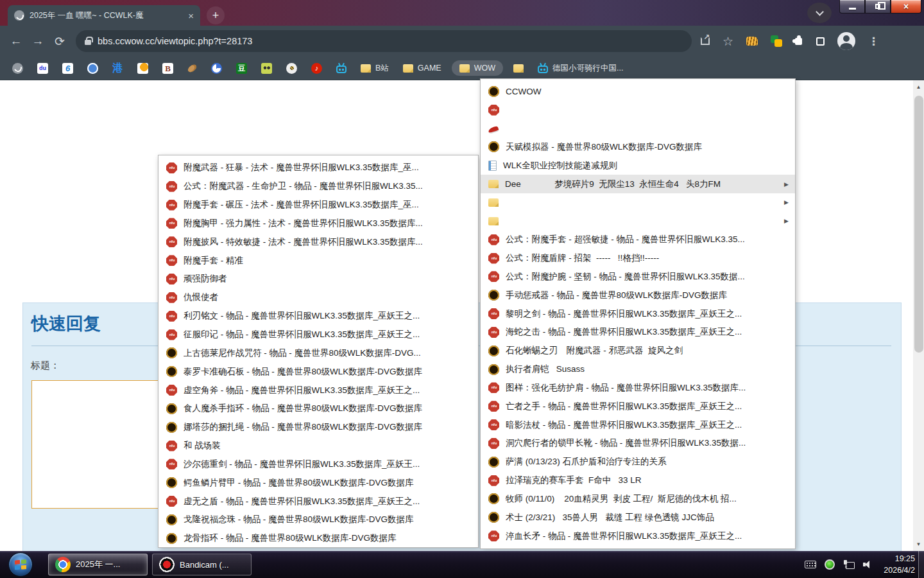  What do you see at coordinates (900, 565) in the screenshot?
I see `tray-clock: 19:25 2026/4/2` at bounding box center [900, 565].